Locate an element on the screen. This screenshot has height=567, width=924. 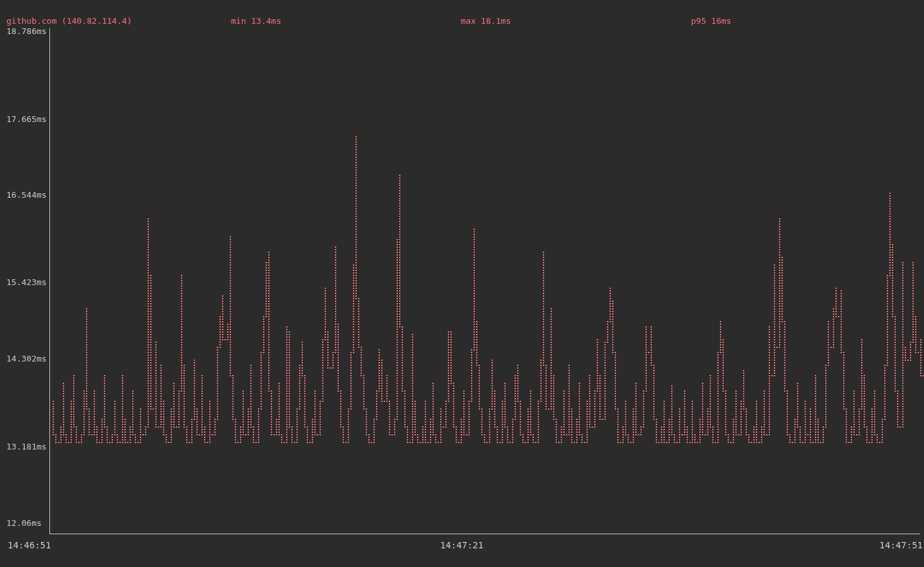
x-axis-tick-label: 14:46:51 is located at coordinates (30, 546).